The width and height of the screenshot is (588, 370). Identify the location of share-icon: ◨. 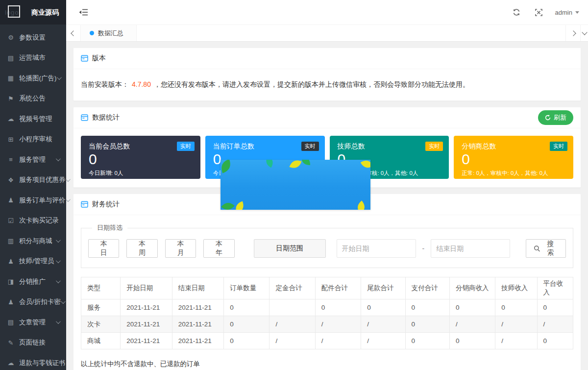
(11, 281).